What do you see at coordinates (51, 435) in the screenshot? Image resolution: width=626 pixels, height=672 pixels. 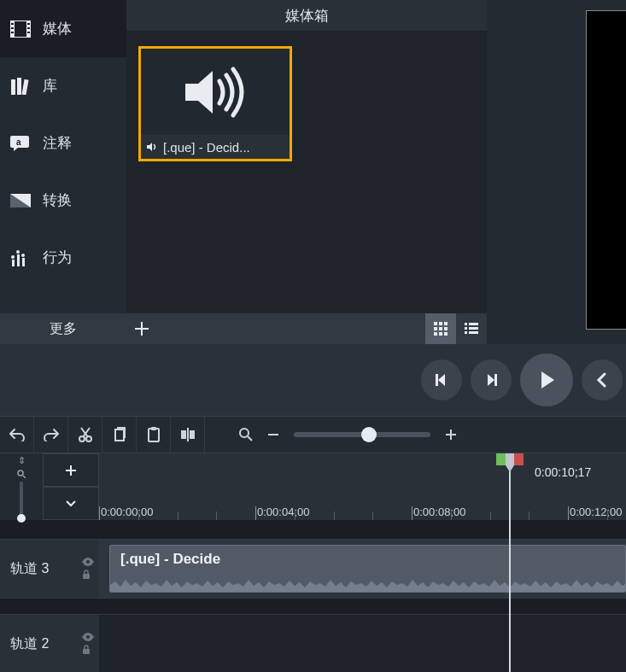 I see `redo-button` at bounding box center [51, 435].